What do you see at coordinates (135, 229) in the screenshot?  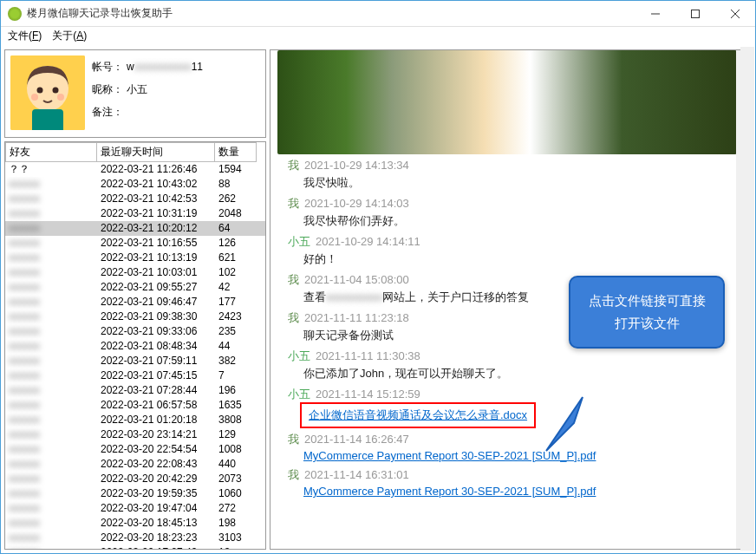 I see `table-row: xxxxxx2022-03-21 10:20:1264` at bounding box center [135, 229].